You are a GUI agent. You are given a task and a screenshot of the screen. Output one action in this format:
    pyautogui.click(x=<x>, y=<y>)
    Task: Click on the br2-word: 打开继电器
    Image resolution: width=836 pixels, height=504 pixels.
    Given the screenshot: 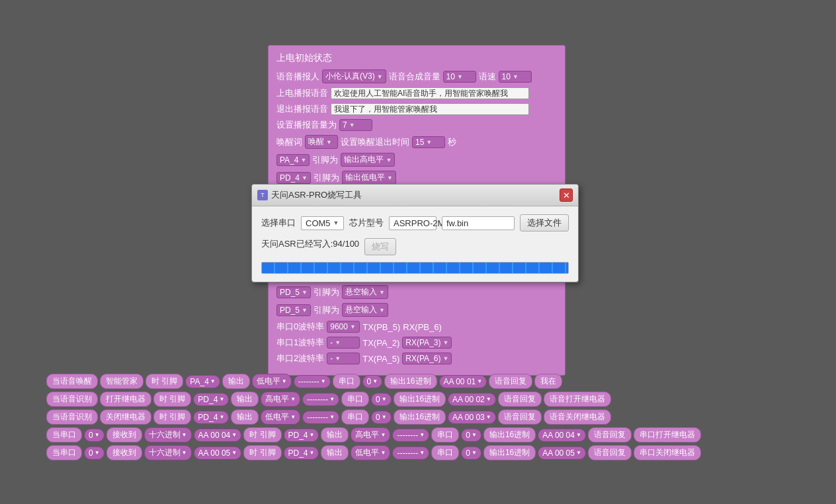 What is the action you would take?
    pyautogui.click(x=126, y=399)
    